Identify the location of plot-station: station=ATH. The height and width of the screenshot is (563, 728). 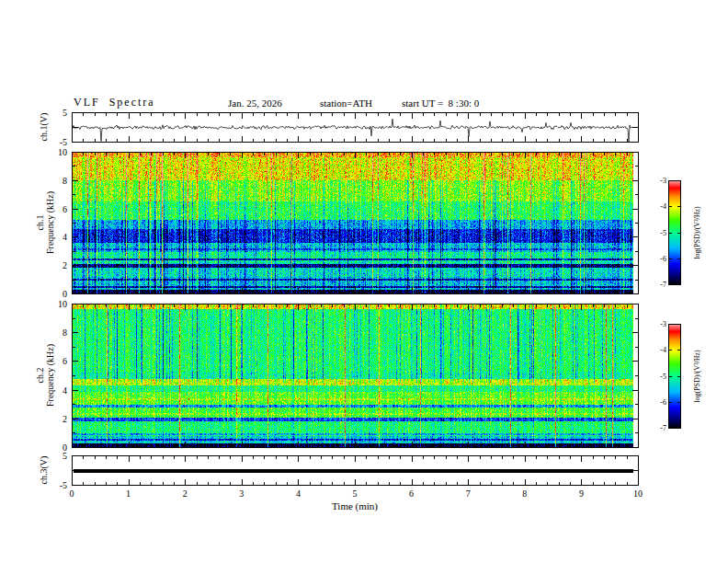
(346, 103).